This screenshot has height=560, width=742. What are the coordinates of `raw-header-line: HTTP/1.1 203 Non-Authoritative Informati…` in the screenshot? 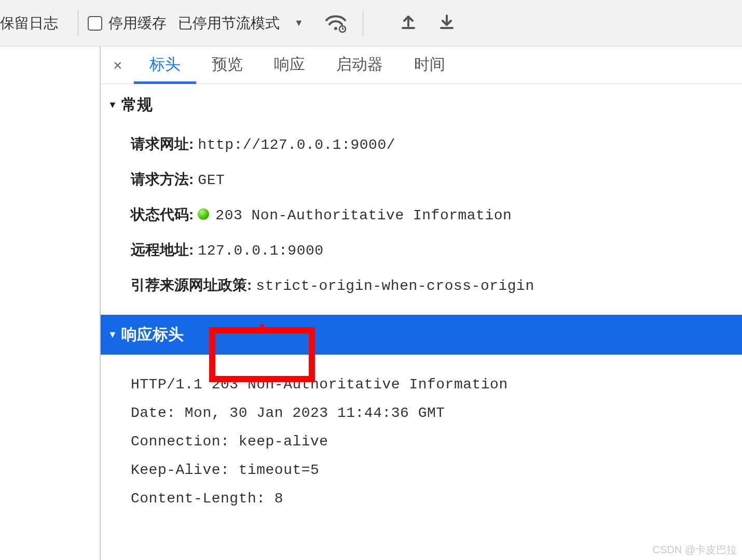 It's located at (436, 385).